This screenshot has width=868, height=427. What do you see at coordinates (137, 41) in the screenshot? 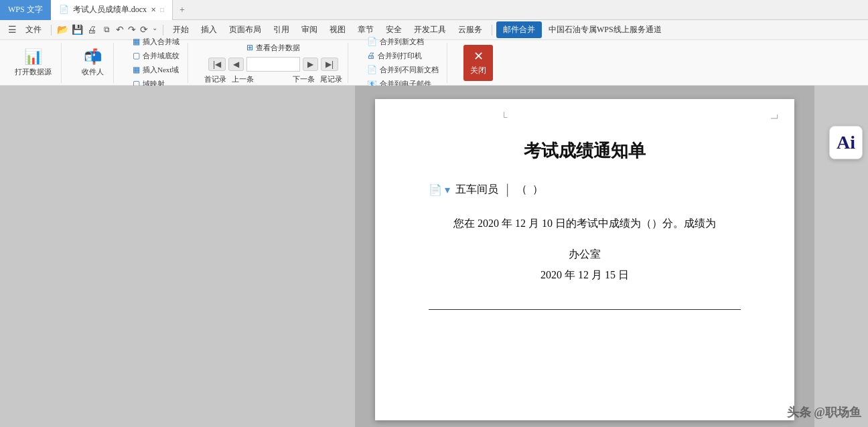
I see `merge-field-icon: ▦` at bounding box center [137, 41].